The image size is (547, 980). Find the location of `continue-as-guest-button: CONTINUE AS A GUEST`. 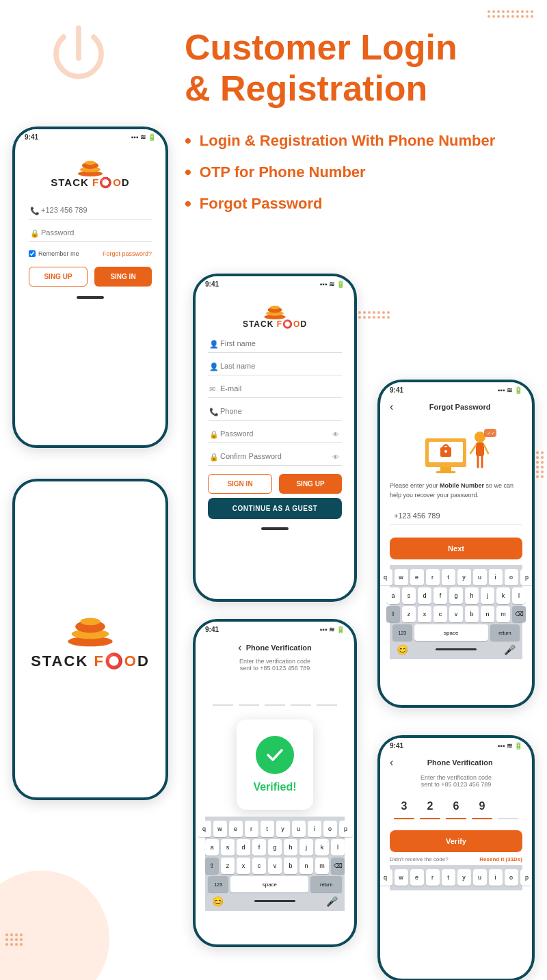

continue-as-guest-button: CONTINUE AS A GUEST is located at coordinates (275, 509).